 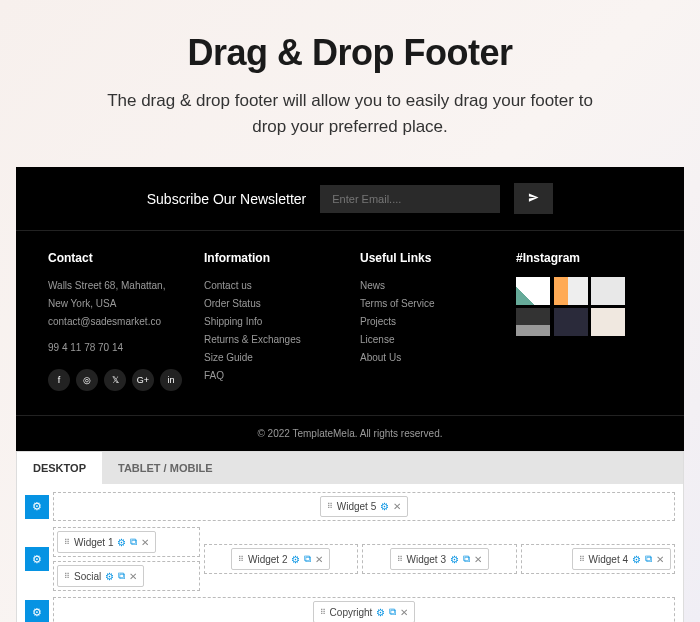 What do you see at coordinates (116, 321) in the screenshot?
I see `contact-column: Contact Walls Street 68, Mahattan, New Y…` at bounding box center [116, 321].